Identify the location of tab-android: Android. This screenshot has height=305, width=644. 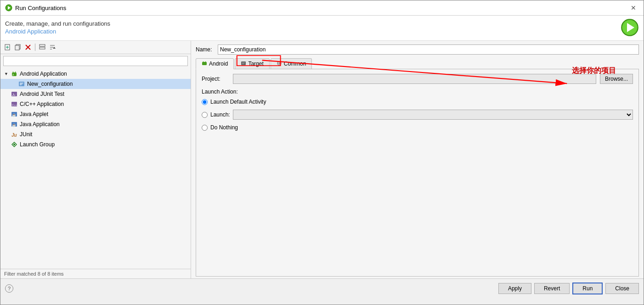
(215, 64).